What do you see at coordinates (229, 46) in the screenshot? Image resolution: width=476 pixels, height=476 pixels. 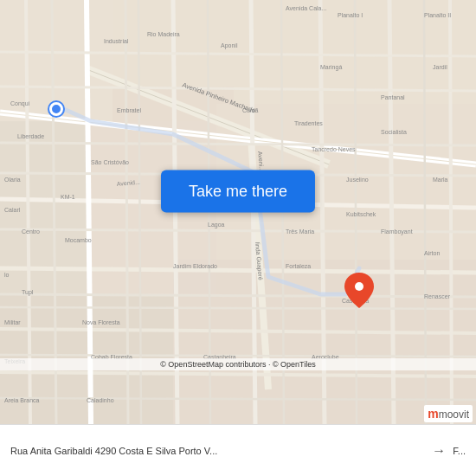 I see `svg-text: Aponil` at bounding box center [229, 46].